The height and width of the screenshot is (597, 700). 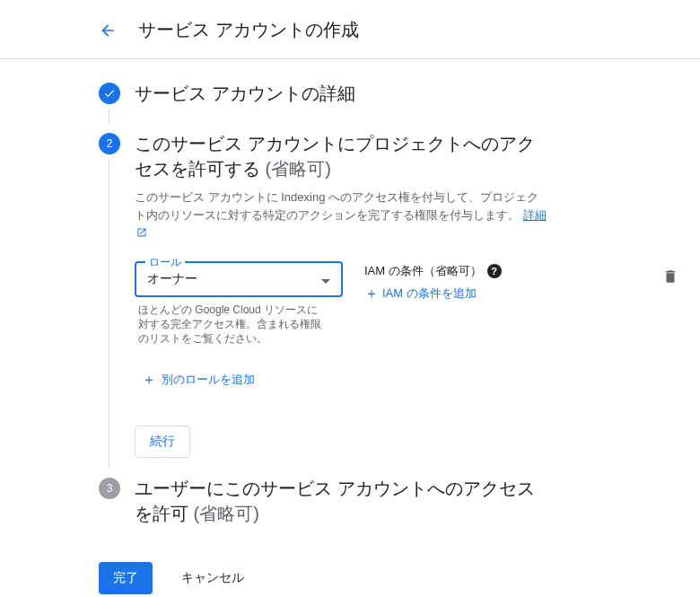 I want to click on step-3-number: 3, so click(x=109, y=488).